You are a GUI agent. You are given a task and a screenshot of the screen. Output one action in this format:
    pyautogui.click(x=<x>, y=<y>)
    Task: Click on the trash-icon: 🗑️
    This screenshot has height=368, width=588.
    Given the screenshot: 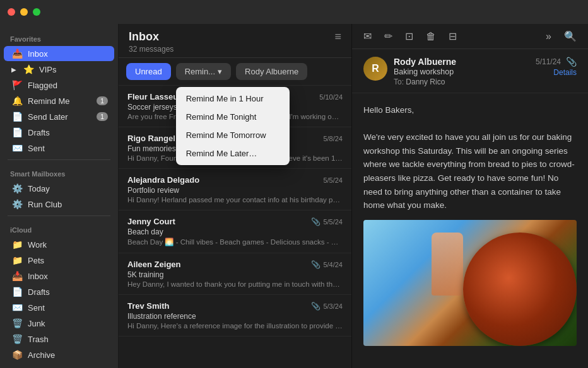 What is the action you would take?
    pyautogui.click(x=17, y=339)
    